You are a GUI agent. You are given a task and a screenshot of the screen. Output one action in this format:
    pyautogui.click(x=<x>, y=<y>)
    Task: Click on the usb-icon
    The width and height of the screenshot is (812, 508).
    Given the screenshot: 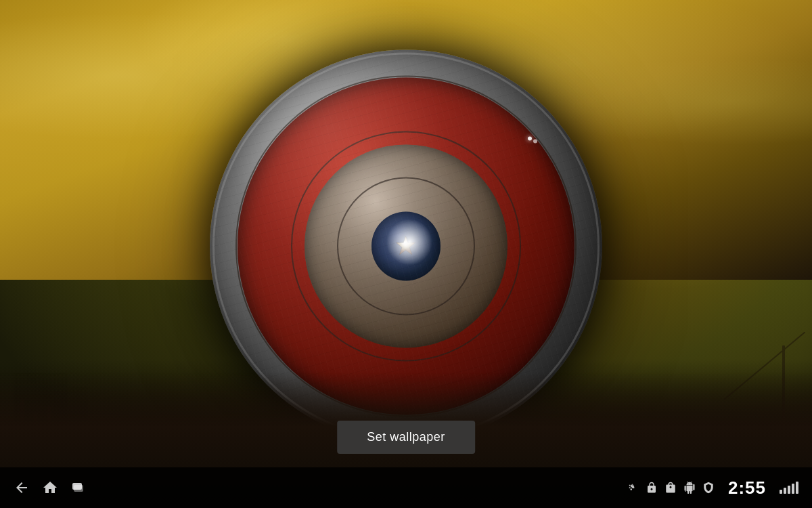 What is the action you would take?
    pyautogui.click(x=632, y=488)
    